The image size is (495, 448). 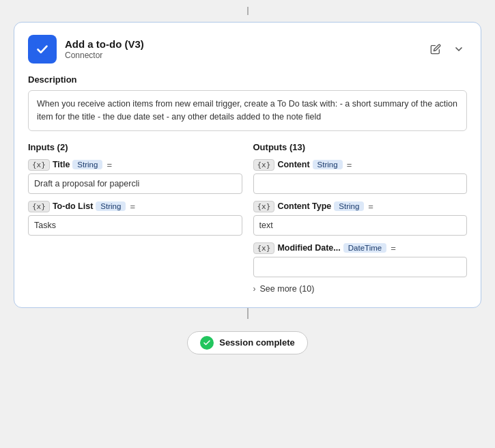 I want to click on output-field-contenttype, so click(x=360, y=225).